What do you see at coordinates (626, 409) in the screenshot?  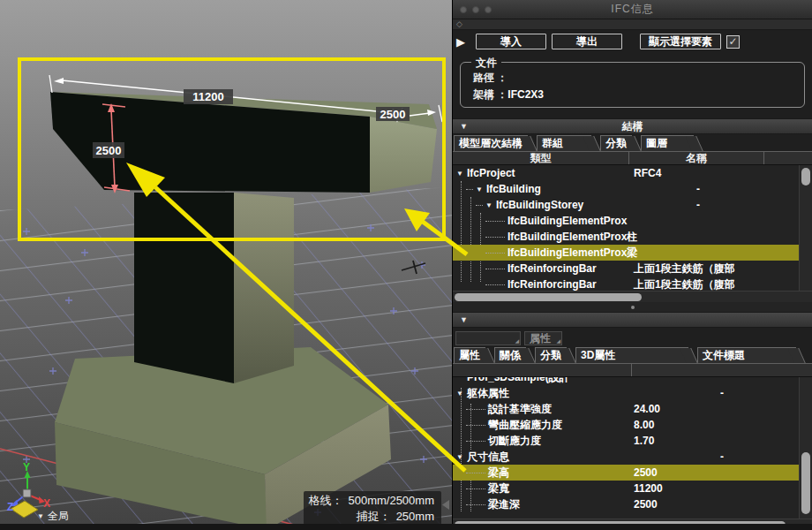 I see `property-row: 設計基準強度24.00` at bounding box center [626, 409].